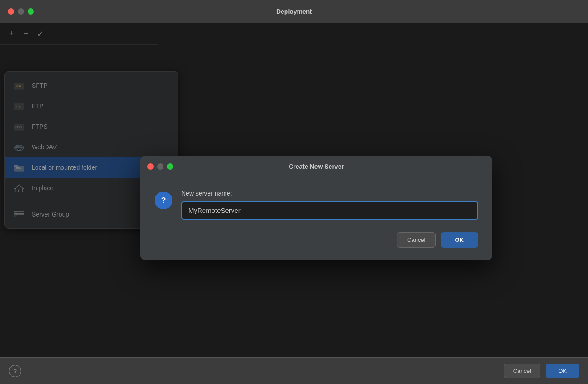 The width and height of the screenshot is (588, 384). What do you see at coordinates (416, 240) in the screenshot?
I see `dialog-cancel-button: Cancel` at bounding box center [416, 240].